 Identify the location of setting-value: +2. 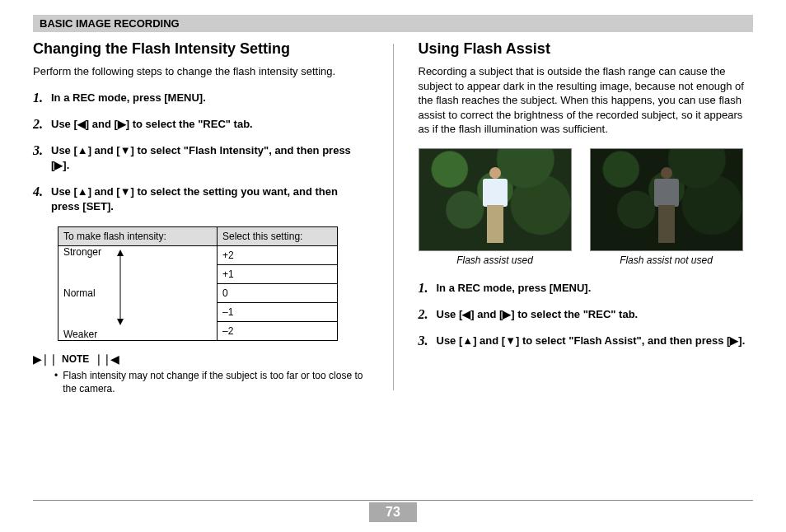
(278, 255).